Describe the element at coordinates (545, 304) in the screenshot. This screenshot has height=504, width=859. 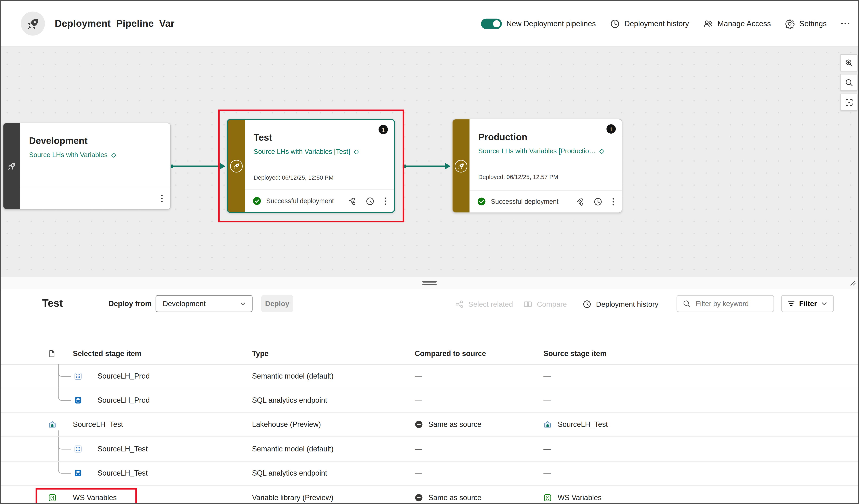
I see `compare-button: Compare` at that location.